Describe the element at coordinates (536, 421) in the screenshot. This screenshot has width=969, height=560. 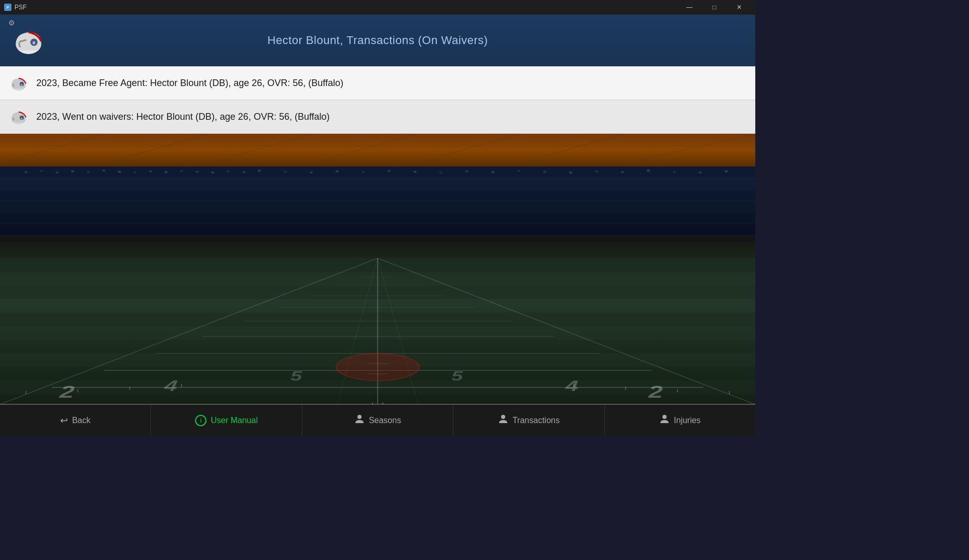
I see `nav-transactions-label: Transactions` at that location.